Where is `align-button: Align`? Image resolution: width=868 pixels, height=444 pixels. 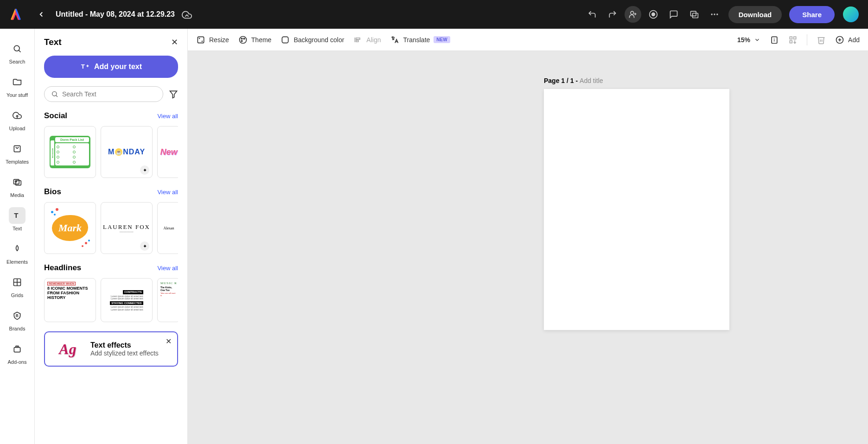 align-button: Align is located at coordinates (367, 40).